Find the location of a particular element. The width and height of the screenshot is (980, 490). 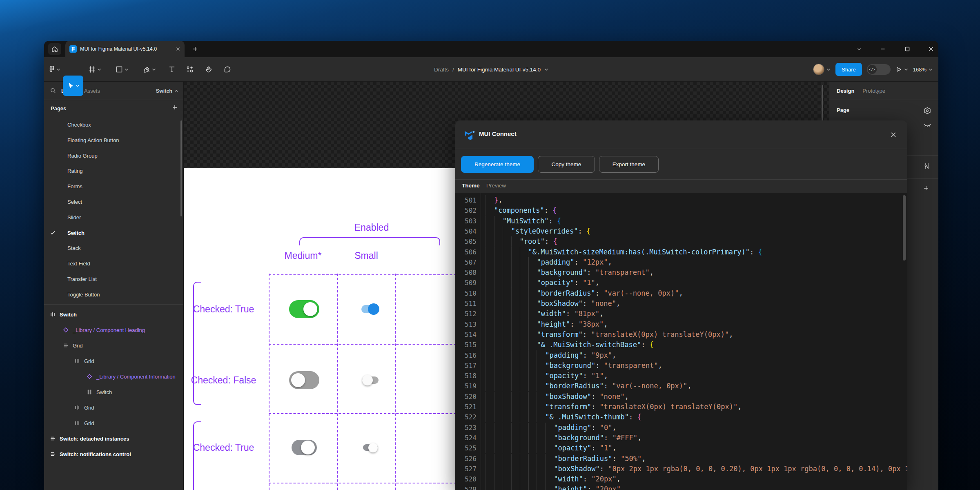

line-number: 501 is located at coordinates (468, 200).